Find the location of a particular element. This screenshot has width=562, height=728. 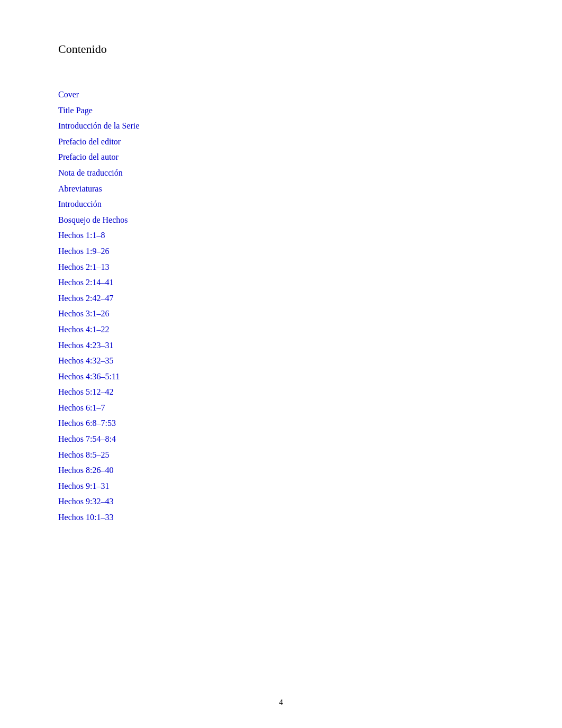

list-item: Nota de traducción is located at coordinates (281, 173).